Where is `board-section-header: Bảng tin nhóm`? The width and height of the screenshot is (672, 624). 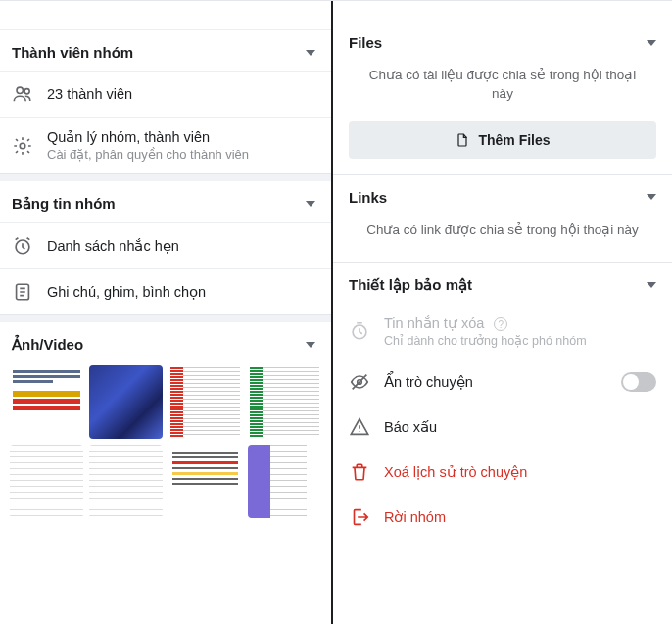 board-section-header: Bảng tin nhóm is located at coordinates (166, 202).